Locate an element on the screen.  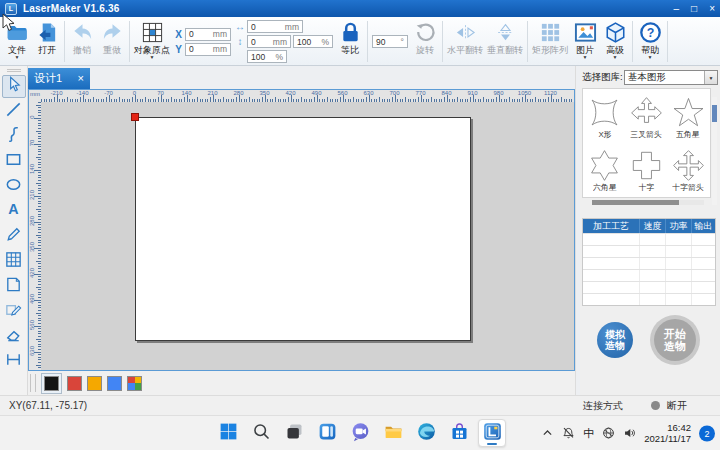
speaker-icon is located at coordinates (630, 434).